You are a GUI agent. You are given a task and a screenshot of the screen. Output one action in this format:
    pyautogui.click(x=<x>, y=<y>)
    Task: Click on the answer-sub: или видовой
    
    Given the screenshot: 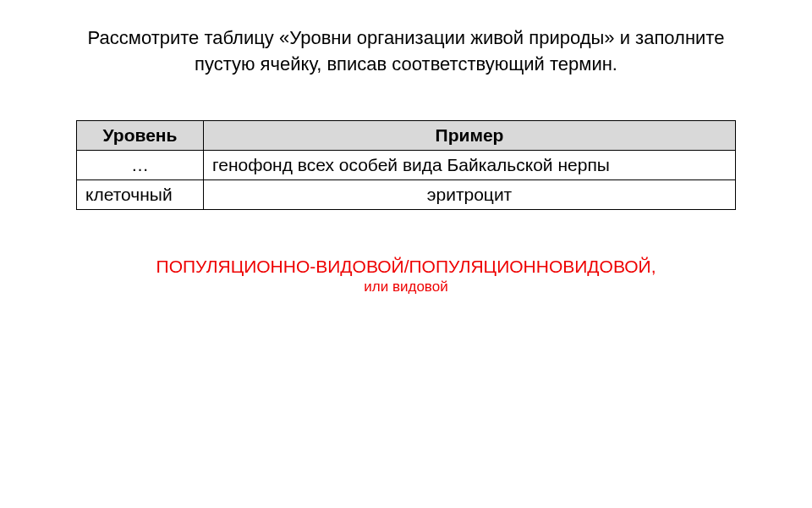 What is the action you would take?
    pyautogui.click(x=406, y=286)
    